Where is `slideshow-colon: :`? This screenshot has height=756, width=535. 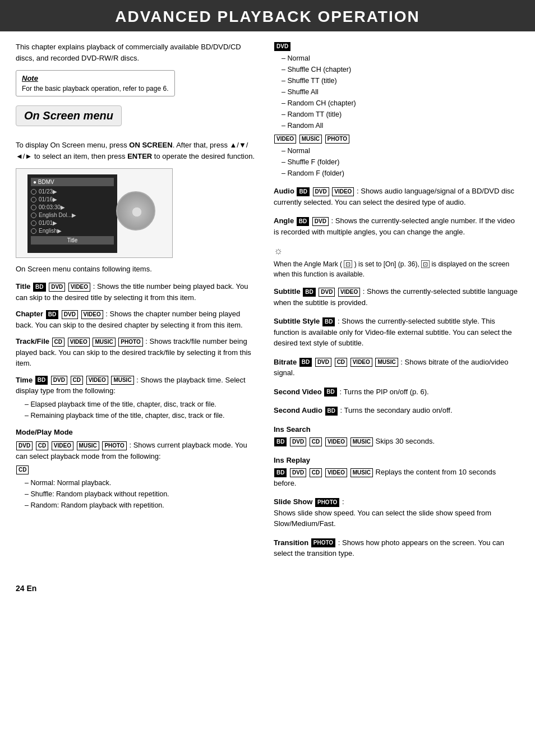 slideshow-colon: : is located at coordinates (343, 501).